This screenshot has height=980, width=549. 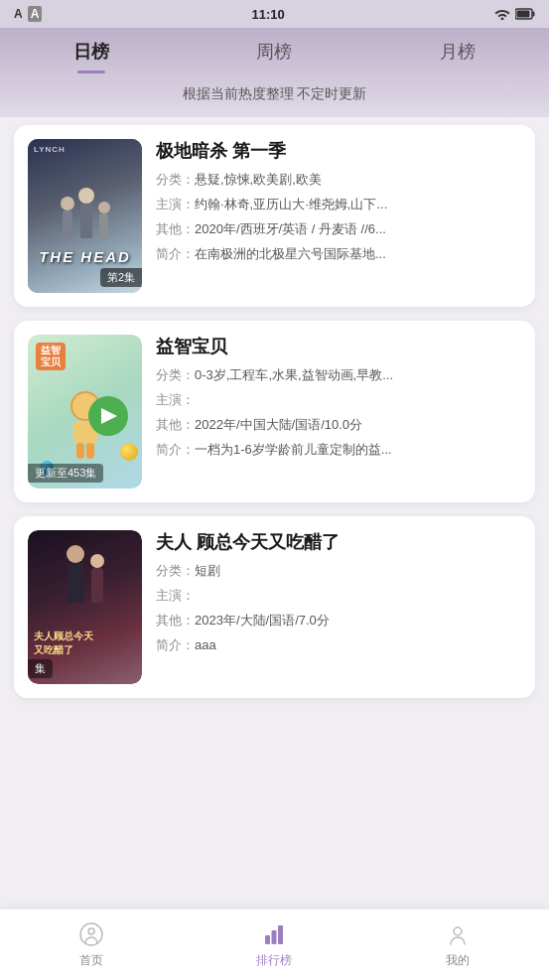 I want to click on card-title-1: 极地暗杀 第一季, so click(x=339, y=151).